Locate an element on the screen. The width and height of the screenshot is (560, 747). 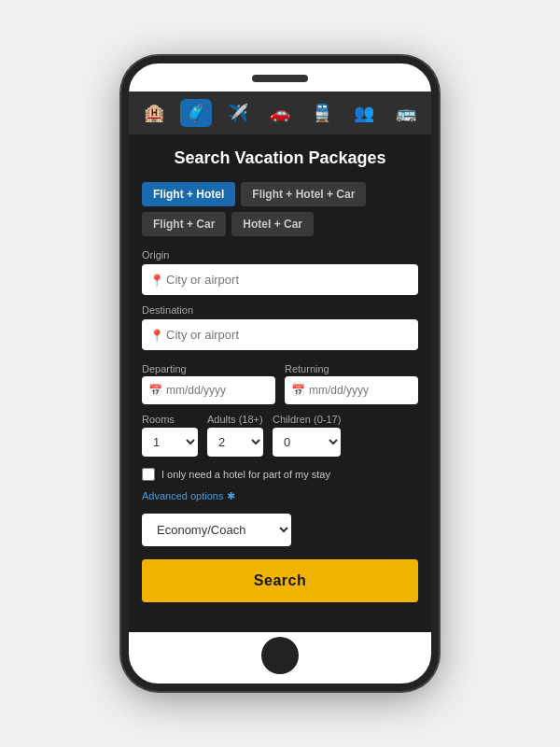
advanced-options-link: Advanced options ✱ is located at coordinates (280, 497).